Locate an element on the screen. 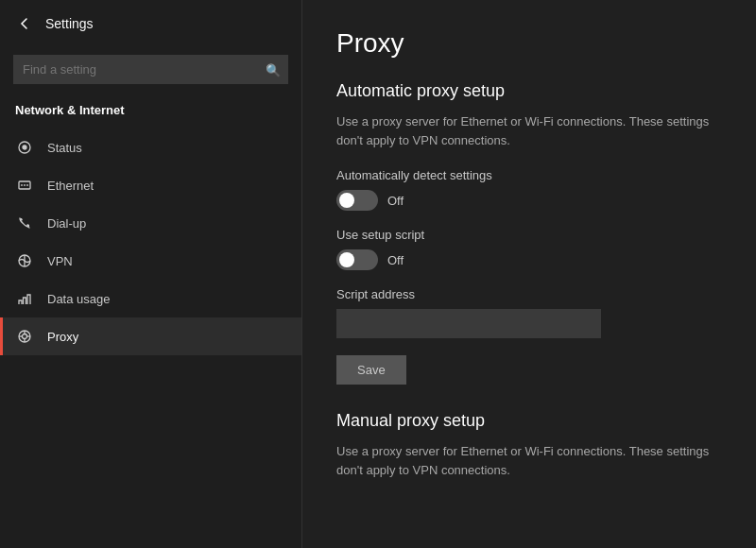 The image size is (756, 548). search-container: 🔍 is located at coordinates (151, 72).